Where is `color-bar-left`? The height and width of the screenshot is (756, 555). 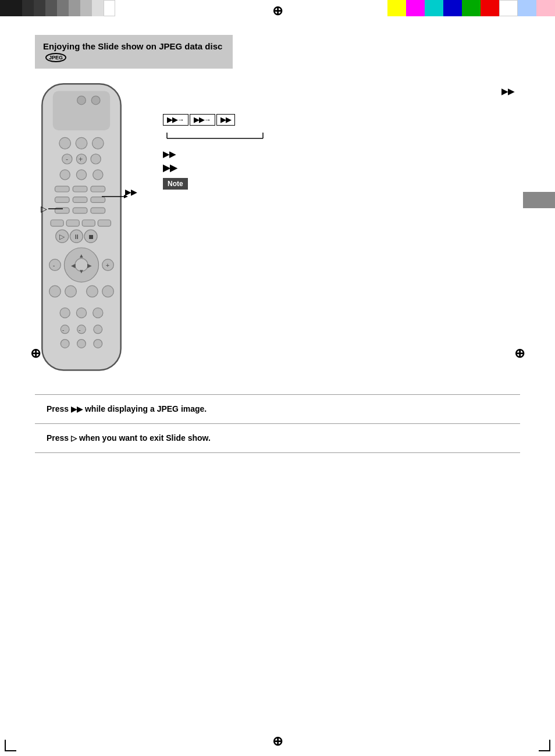
color-bar-left is located at coordinates (111, 8).